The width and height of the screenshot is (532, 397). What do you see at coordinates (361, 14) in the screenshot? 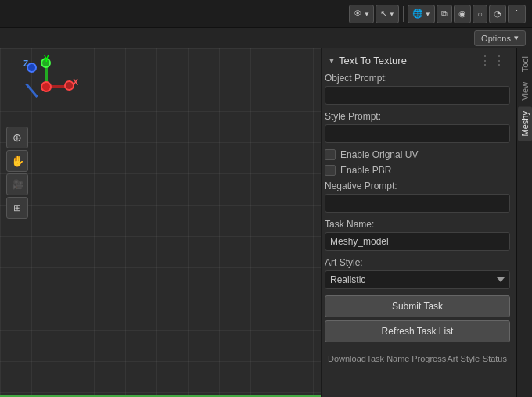
I see `eye-dropdown-btn: 👁 ▾` at bounding box center [361, 14].